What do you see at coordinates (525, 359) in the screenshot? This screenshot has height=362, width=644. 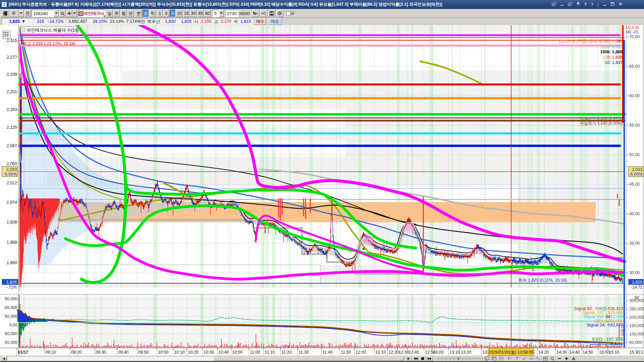 I see `bottom-toolbar: A` at bounding box center [525, 359].